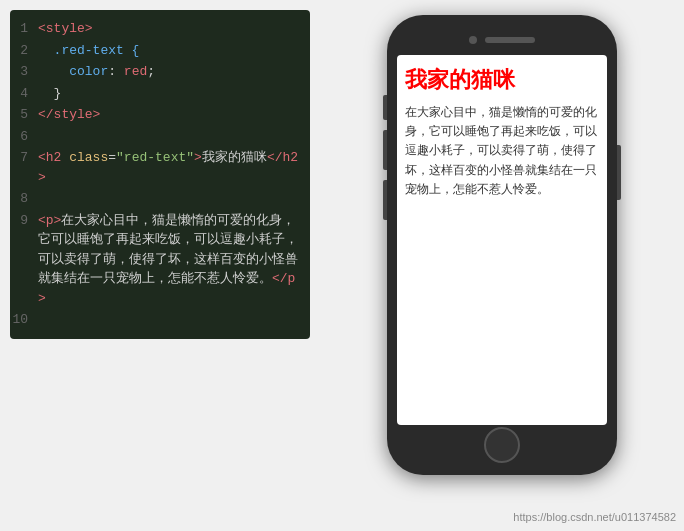 Image resolution: width=684 pixels, height=531 pixels. What do you see at coordinates (502, 80) in the screenshot?
I see `phone-heading: 我家的猫咪` at bounding box center [502, 80].